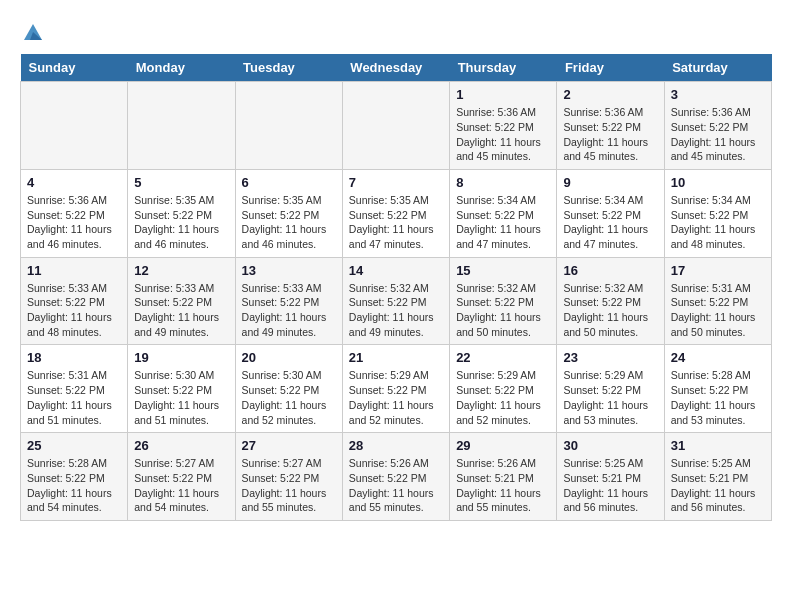 This screenshot has width=792, height=612. What do you see at coordinates (396, 446) in the screenshot?
I see `day-number: 28` at bounding box center [396, 446].